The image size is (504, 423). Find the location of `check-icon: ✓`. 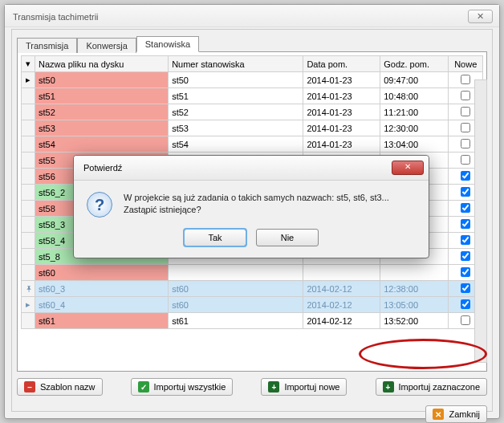

check-icon: ✓ is located at coordinates (144, 387).